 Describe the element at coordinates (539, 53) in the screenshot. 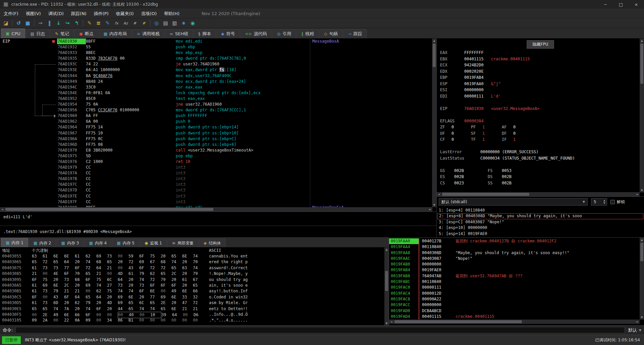

I see `register-line: EAXFFFFFFFF` at that location.